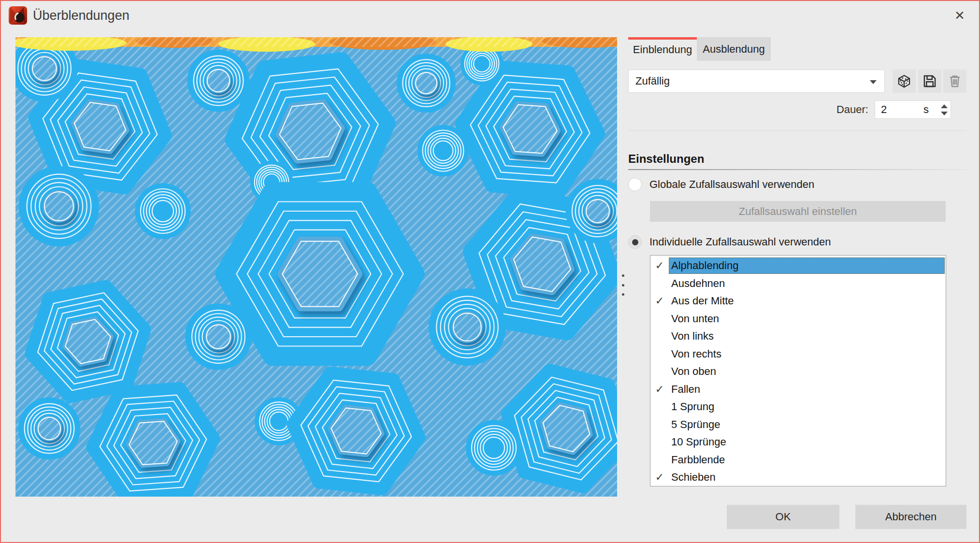  Describe the element at coordinates (955, 81) in the screenshot. I see `trash-icon` at that location.